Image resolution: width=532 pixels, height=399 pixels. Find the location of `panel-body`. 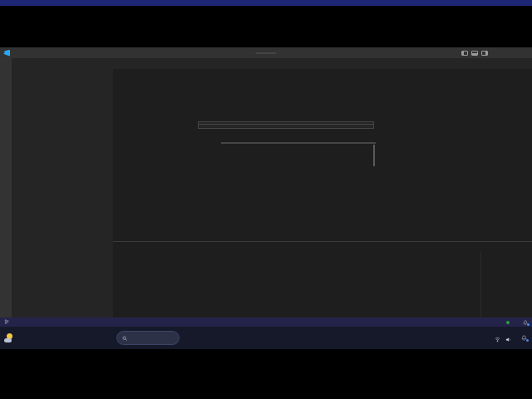

panel-body is located at coordinates (323, 284).